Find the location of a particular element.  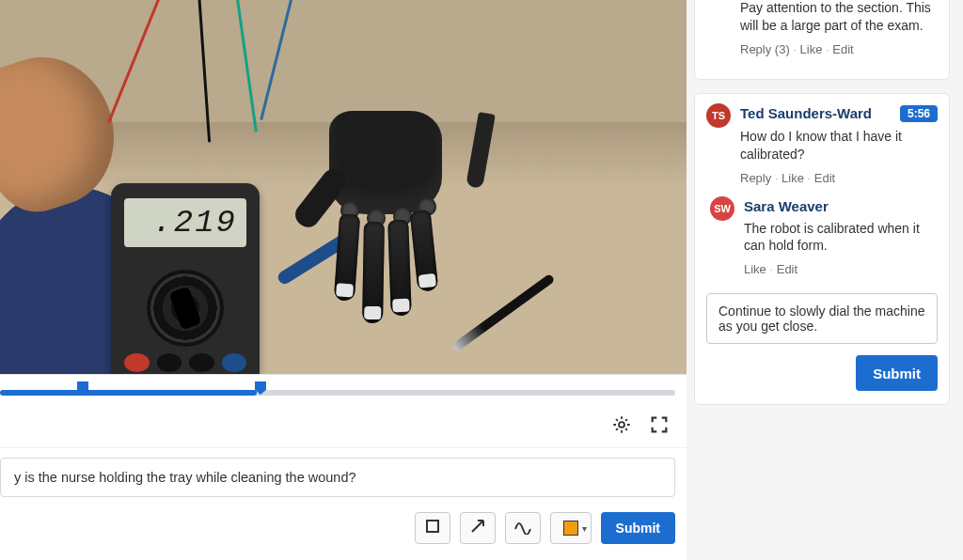

robot-hand is located at coordinates (390, 186).